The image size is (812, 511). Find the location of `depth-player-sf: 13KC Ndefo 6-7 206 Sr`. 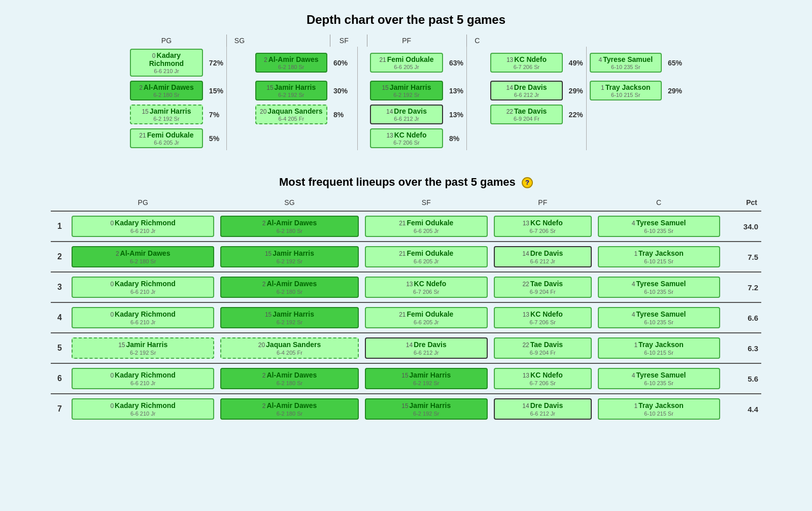

depth-player-sf: 13KC Ndefo 6-7 206 Sr is located at coordinates (407, 138).